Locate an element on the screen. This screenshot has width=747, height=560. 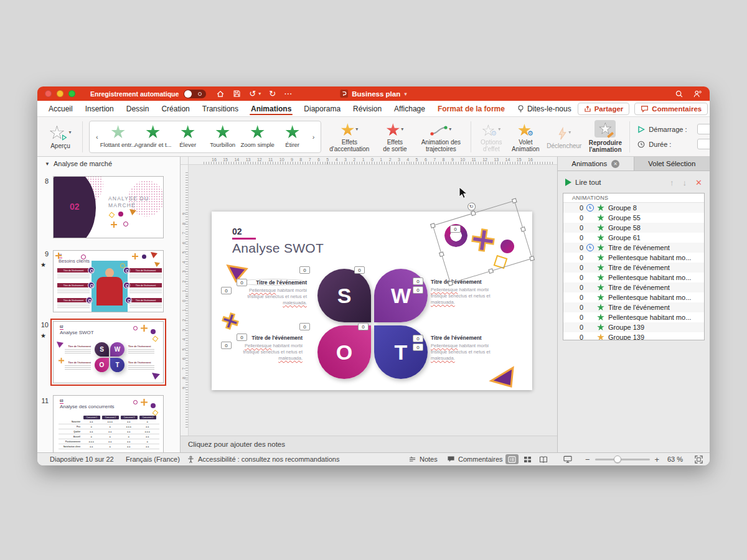
slide-thumbnail-11: 03 Analyse des concurrents Concurrent 1 … is located at coordinates (108, 424).